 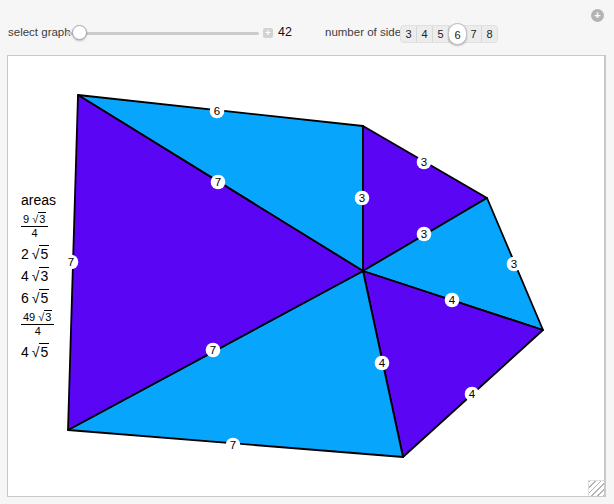 What do you see at coordinates (52, 254) in the screenshot?
I see `area-value: 2√5` at bounding box center [52, 254].